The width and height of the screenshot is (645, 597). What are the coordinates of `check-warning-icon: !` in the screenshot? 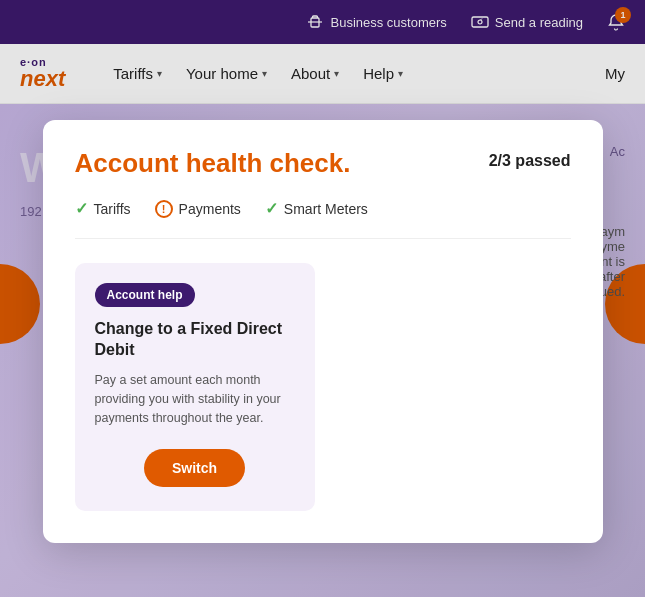 It's located at (164, 209).